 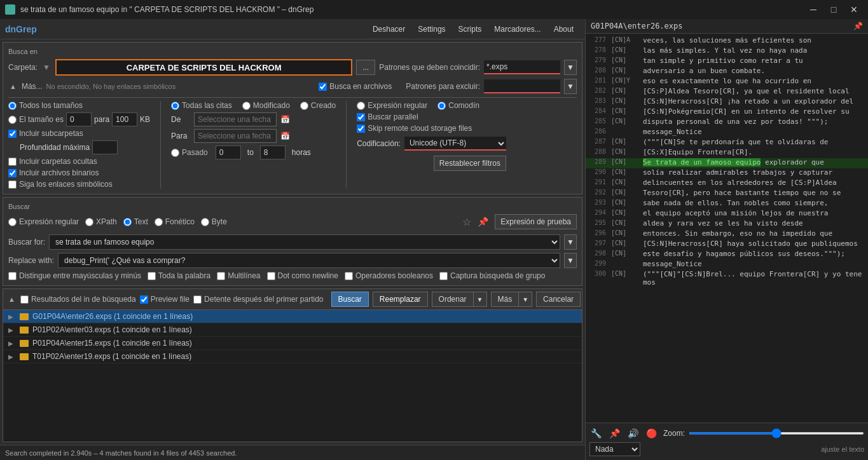 What do you see at coordinates (101, 222) in the screenshot?
I see `xpath-radio-label: XPath` at bounding box center [101, 222].